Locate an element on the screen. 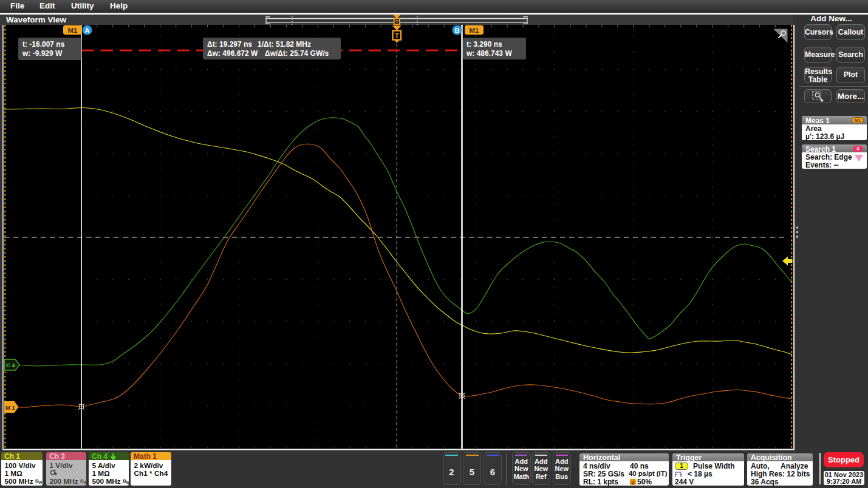 The height and width of the screenshot is (488, 868). svg-text: w: 486.743 W is located at coordinates (489, 53).